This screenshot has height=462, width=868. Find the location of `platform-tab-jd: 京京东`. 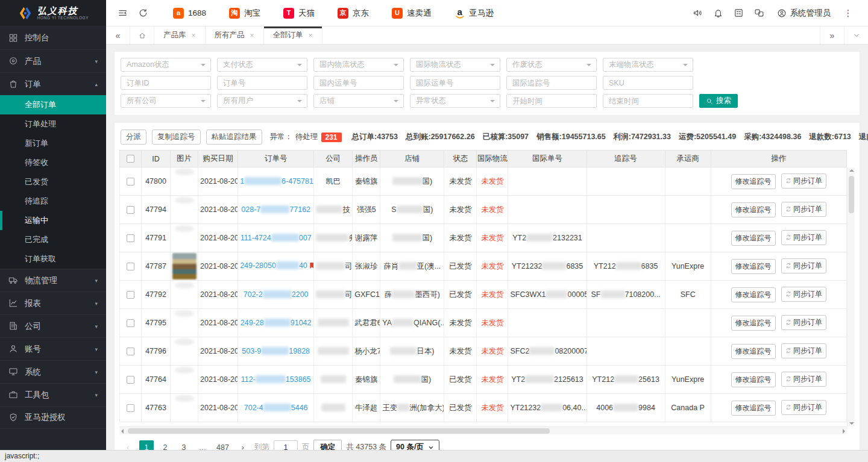

platform-tab-jd: 京京东 is located at coordinates (353, 13).